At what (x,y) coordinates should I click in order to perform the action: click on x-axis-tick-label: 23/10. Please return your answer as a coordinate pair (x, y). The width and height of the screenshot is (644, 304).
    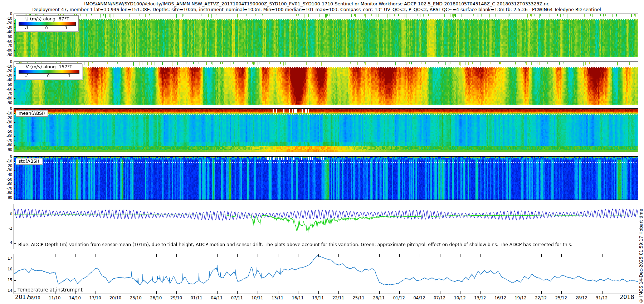
    Looking at the image, I should click on (136, 298).